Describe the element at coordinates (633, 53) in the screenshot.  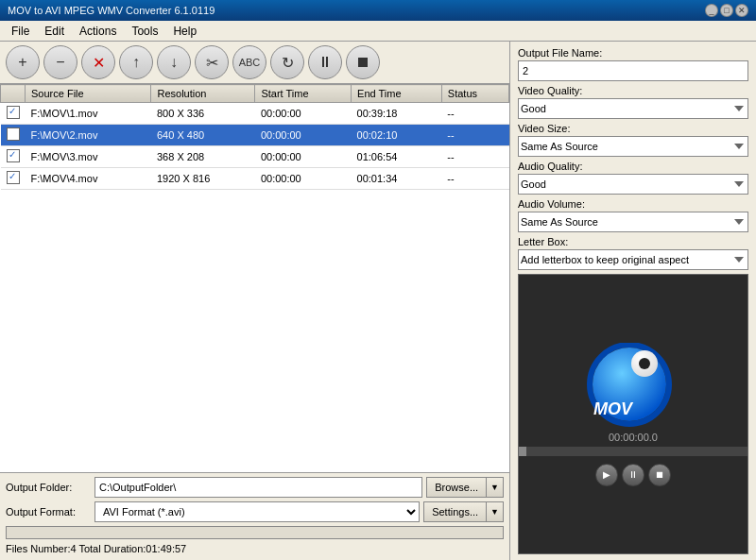
I see `output-name-label: Output File Name:` at that location.